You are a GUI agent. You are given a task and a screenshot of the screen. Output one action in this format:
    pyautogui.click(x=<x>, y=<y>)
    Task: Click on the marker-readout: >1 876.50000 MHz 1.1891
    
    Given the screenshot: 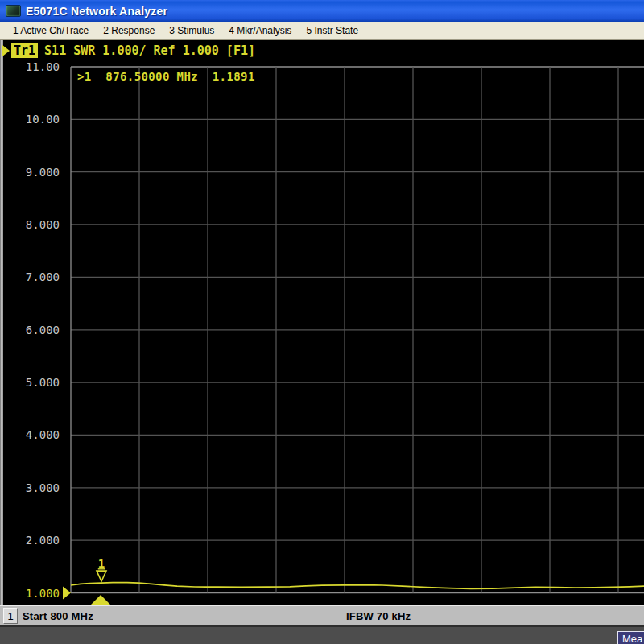 What is the action you would take?
    pyautogui.click(x=166, y=76)
    